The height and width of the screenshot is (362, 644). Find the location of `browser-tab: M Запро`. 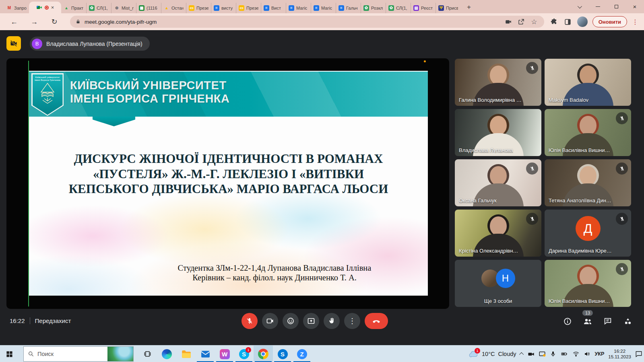

browser-tab: M Запро is located at coordinates (17, 8).